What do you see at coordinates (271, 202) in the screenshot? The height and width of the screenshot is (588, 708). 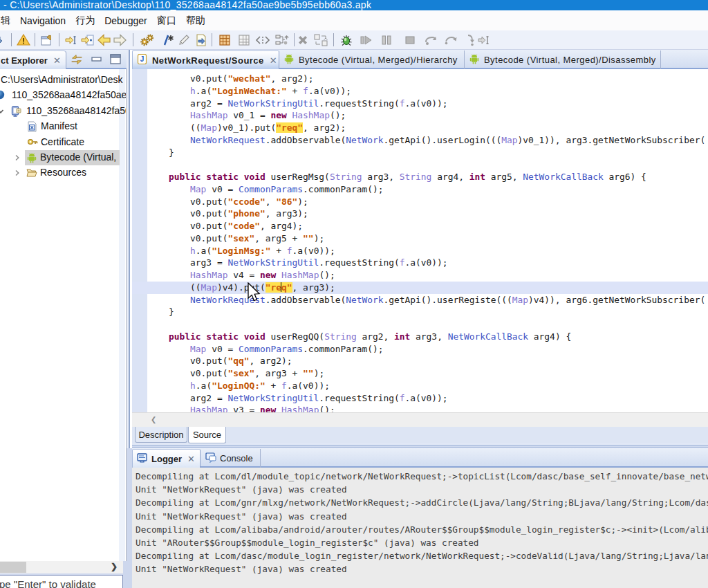 I see `code-token-d: ,` at bounding box center [271, 202].